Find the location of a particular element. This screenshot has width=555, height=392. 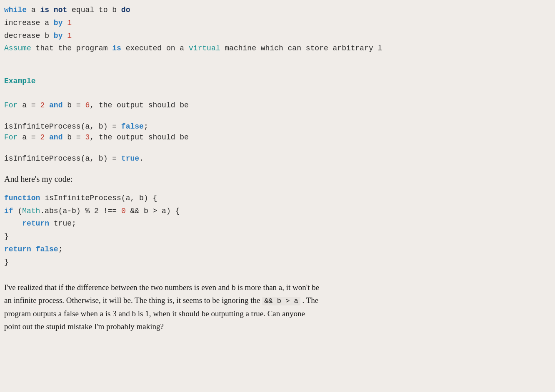

keyword-do: do is located at coordinates (126, 10).